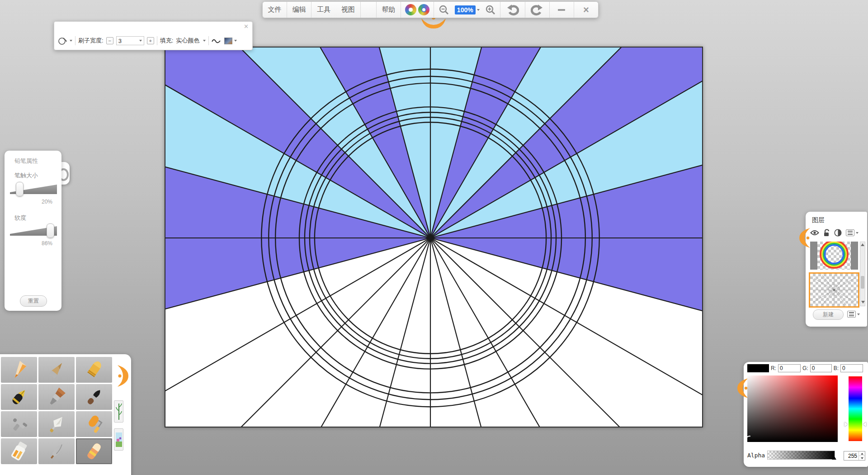 This screenshot has height=475, width=868. I want to click on spinner-up-button, so click(862, 453).